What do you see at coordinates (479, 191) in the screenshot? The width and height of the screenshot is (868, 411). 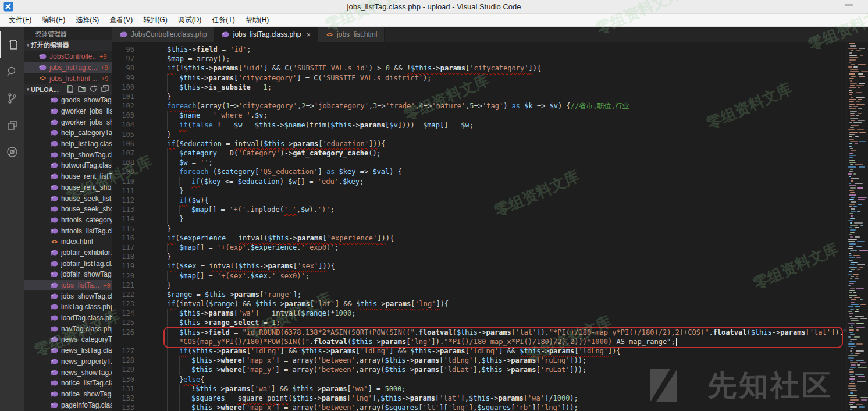 I see `code-line: 111}` at bounding box center [479, 191].